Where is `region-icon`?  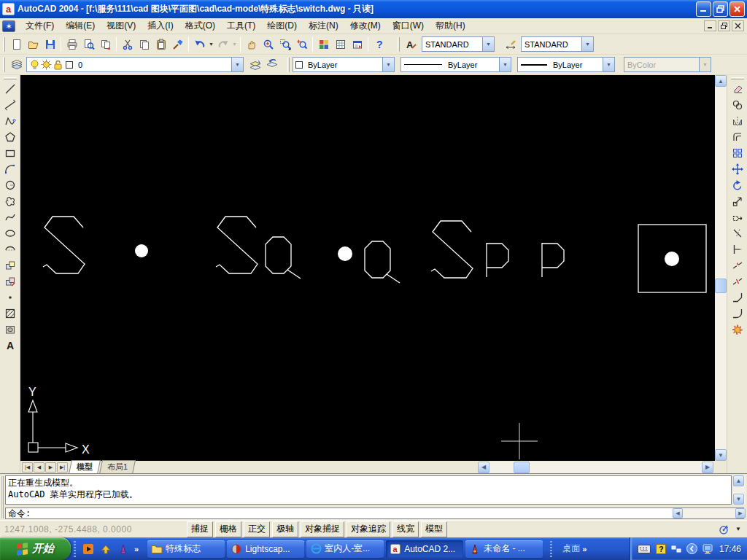 region-icon is located at coordinates (10, 330).